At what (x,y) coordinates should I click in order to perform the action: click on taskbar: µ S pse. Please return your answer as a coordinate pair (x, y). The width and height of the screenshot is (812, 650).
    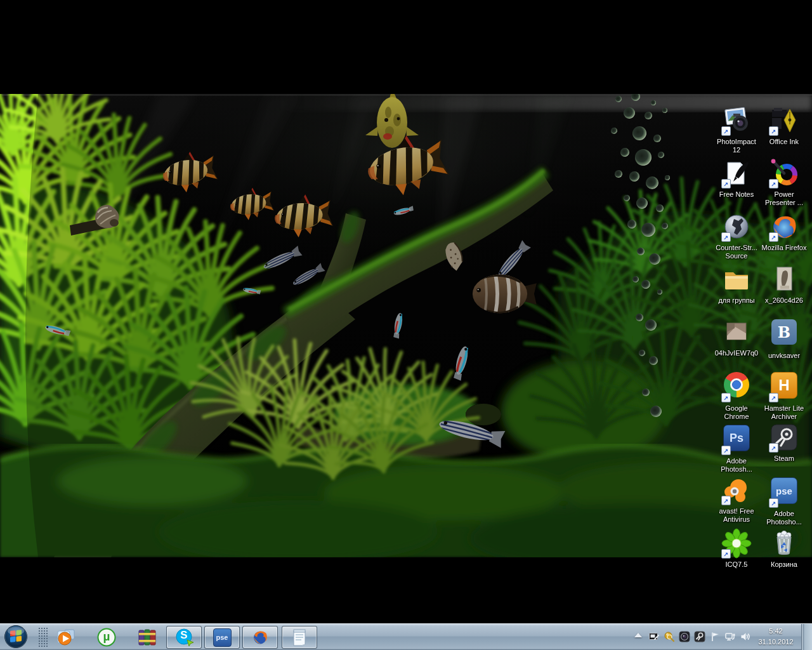
    Looking at the image, I should click on (406, 637).